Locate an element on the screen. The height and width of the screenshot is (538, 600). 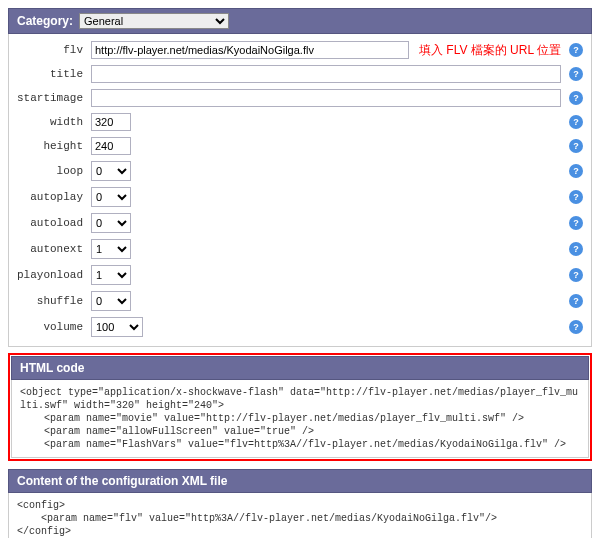
row-height: height ? is located at coordinates (300, 146).